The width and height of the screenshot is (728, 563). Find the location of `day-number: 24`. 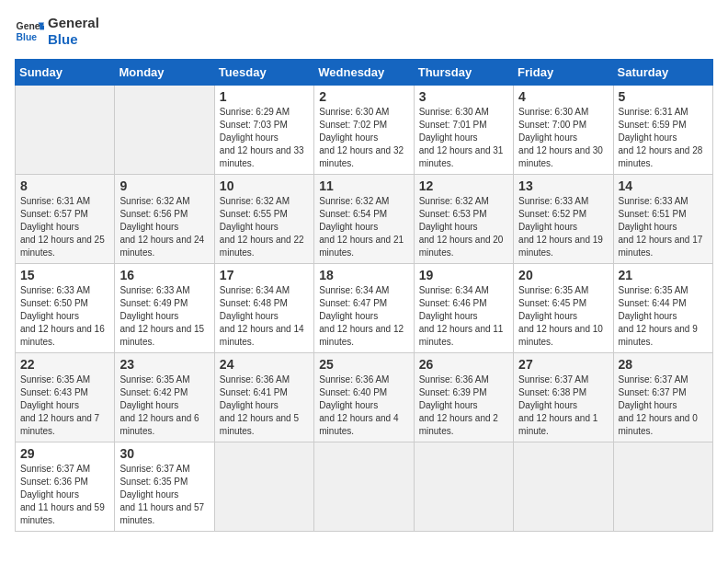

day-number: 24 is located at coordinates (265, 364).